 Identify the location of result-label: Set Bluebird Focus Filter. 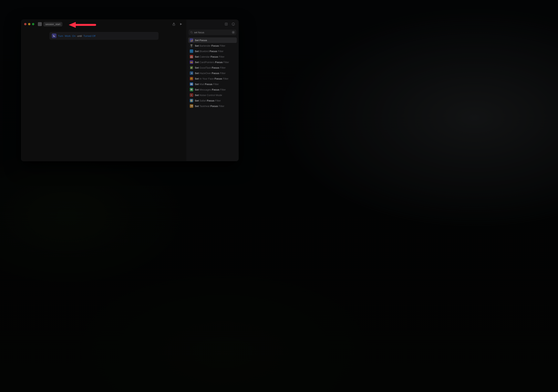
(209, 51).